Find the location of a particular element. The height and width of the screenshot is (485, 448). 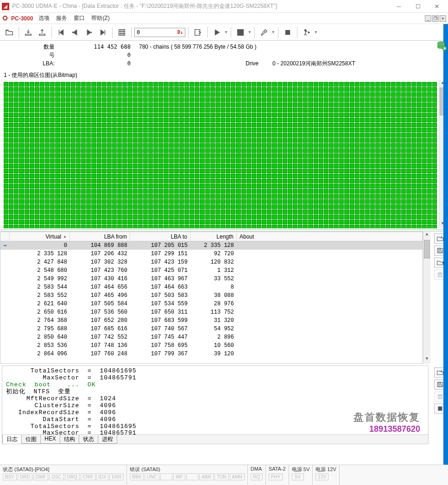

status-group: 错误 (SATA0)BBKUNCINFABRTONAMN is located at coordinates (187, 475).